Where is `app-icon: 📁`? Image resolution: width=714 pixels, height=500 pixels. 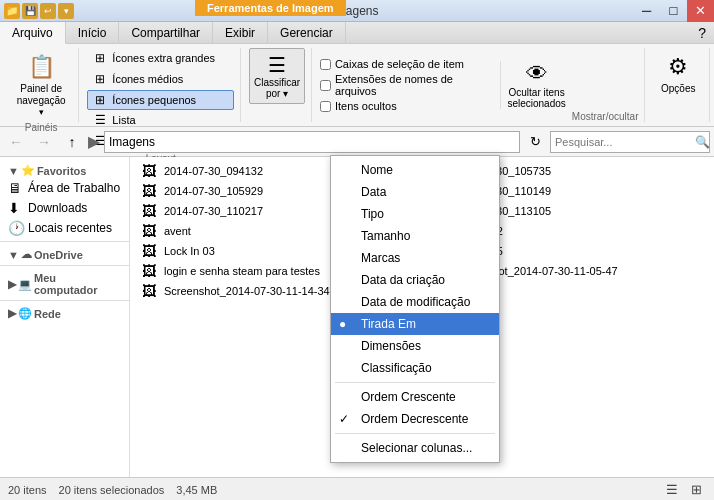
app-icon: 📁 is located at coordinates (12, 11).